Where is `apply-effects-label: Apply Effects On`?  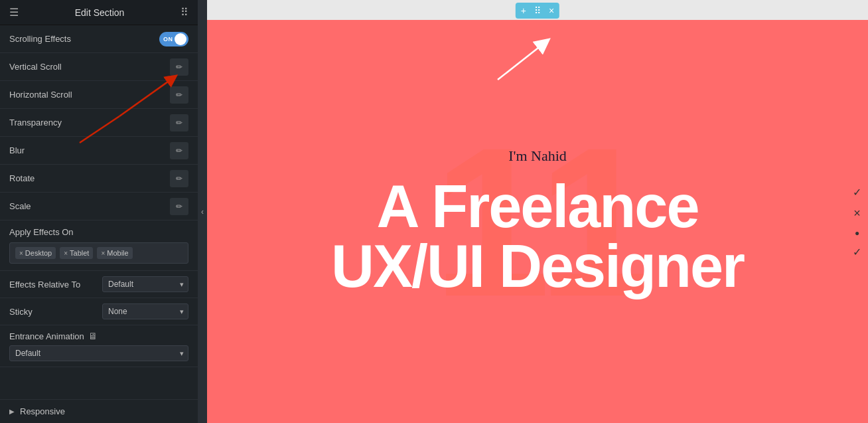
apply-effects-label: Apply Effects On is located at coordinates (99, 232).